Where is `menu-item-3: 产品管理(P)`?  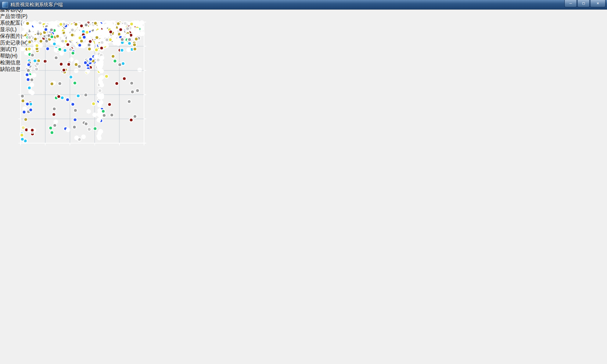 menu-item-3: 产品管理(P) is located at coordinates (304, 17).